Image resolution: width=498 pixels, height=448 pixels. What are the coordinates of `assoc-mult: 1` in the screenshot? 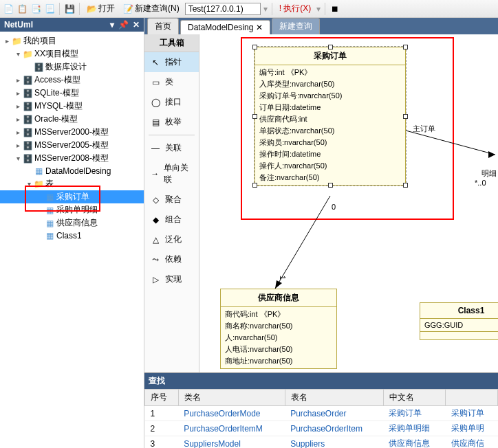 It's located at (283, 278).